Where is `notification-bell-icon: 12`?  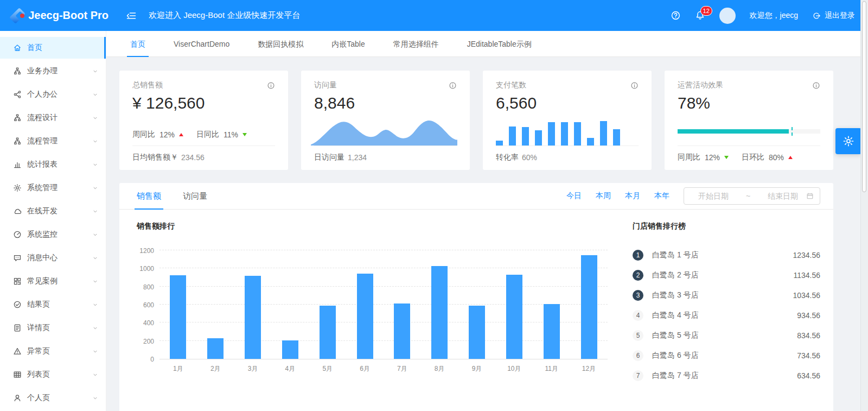 notification-bell-icon: 12 is located at coordinates (700, 15).